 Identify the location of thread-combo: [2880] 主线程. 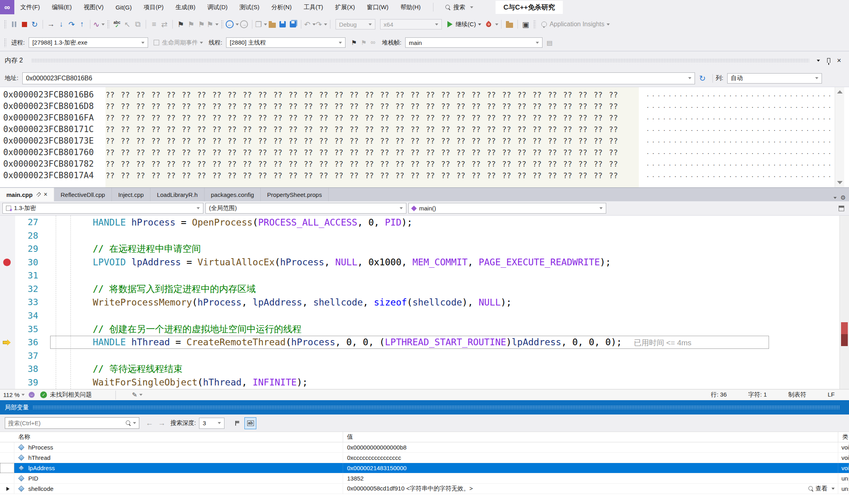
(286, 43).